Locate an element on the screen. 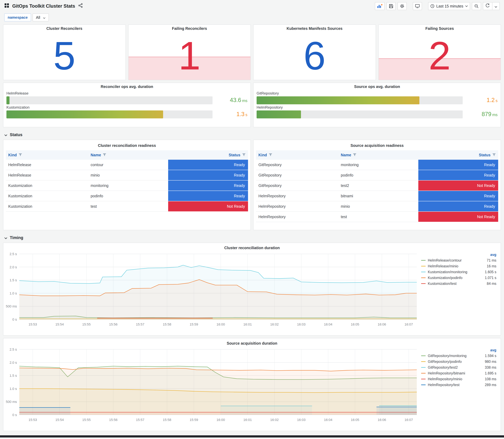 This screenshot has height=439, width=504. table-header-row: KindNameStatus is located at coordinates (377, 155).